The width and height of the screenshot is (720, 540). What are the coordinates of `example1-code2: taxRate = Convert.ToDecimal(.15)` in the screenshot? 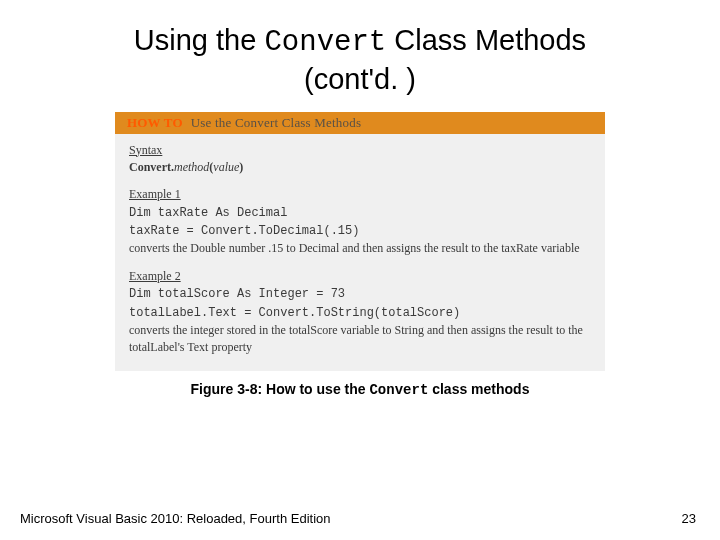 It's located at (244, 231).